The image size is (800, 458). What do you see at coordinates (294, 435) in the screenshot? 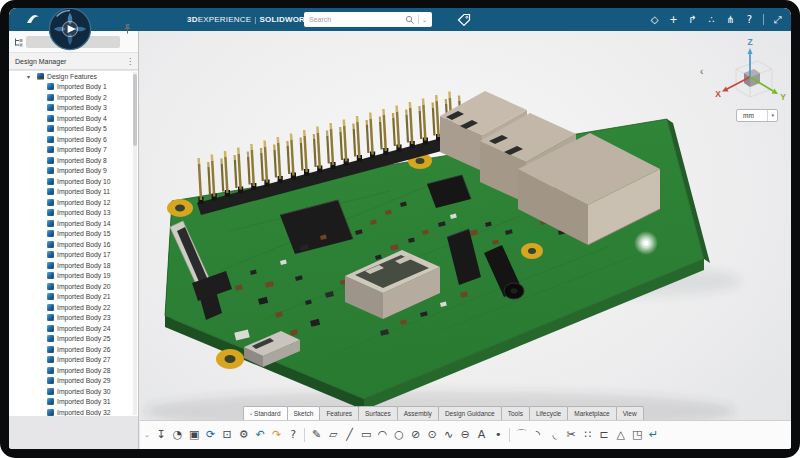
I see `help-tool-icon: ?` at bounding box center [294, 435].